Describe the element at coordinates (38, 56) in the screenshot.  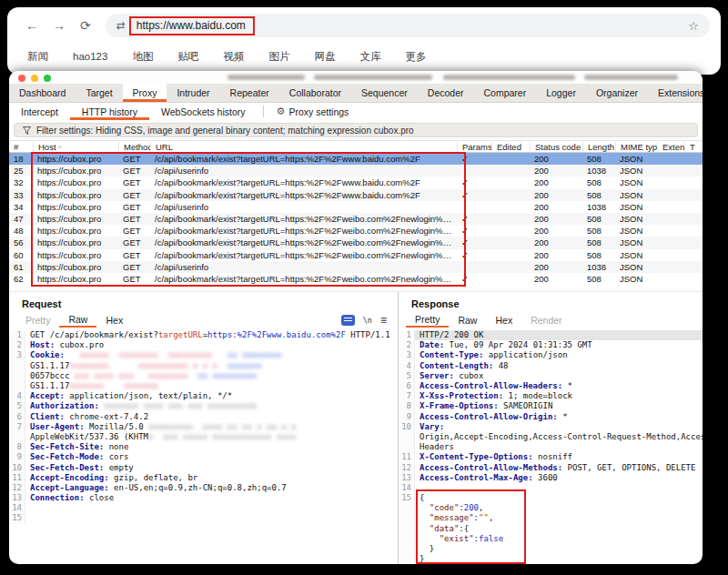
I see `bookmark-item: 新闻` at that location.